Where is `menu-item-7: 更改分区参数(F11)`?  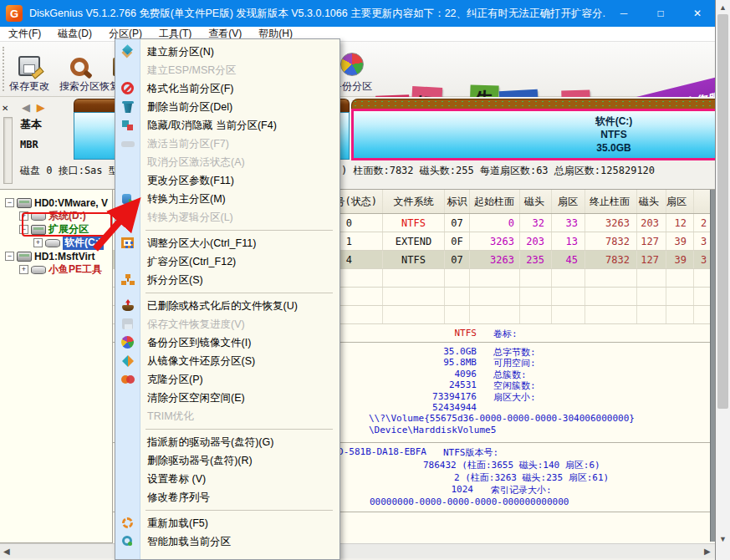 menu-item-7: 更改分区参数(F11) is located at coordinates (227, 181).